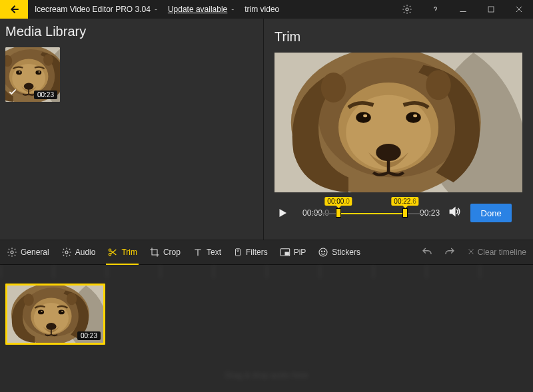 This screenshot has height=392, width=533. I want to click on tools-bar: General Audio Trim Crop Text Filters PiP…, so click(266, 252).